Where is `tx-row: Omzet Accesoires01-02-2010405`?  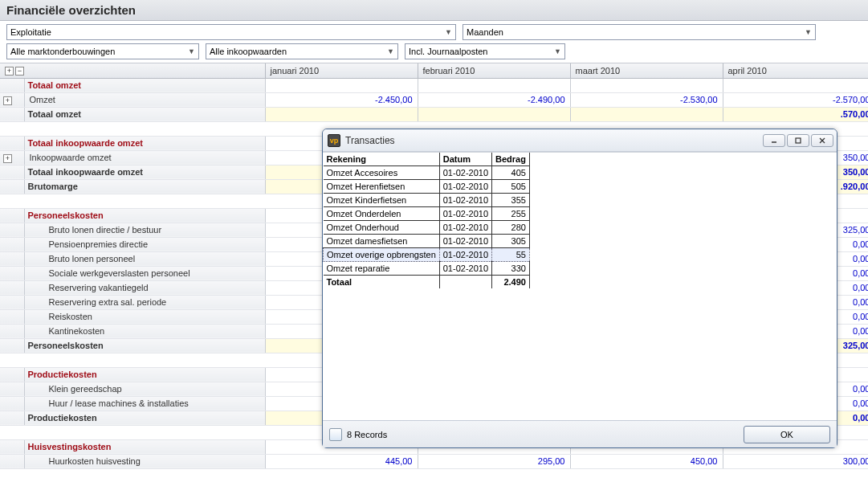 tx-row: Omzet Accesoires01-02-2010405 is located at coordinates (427, 174).